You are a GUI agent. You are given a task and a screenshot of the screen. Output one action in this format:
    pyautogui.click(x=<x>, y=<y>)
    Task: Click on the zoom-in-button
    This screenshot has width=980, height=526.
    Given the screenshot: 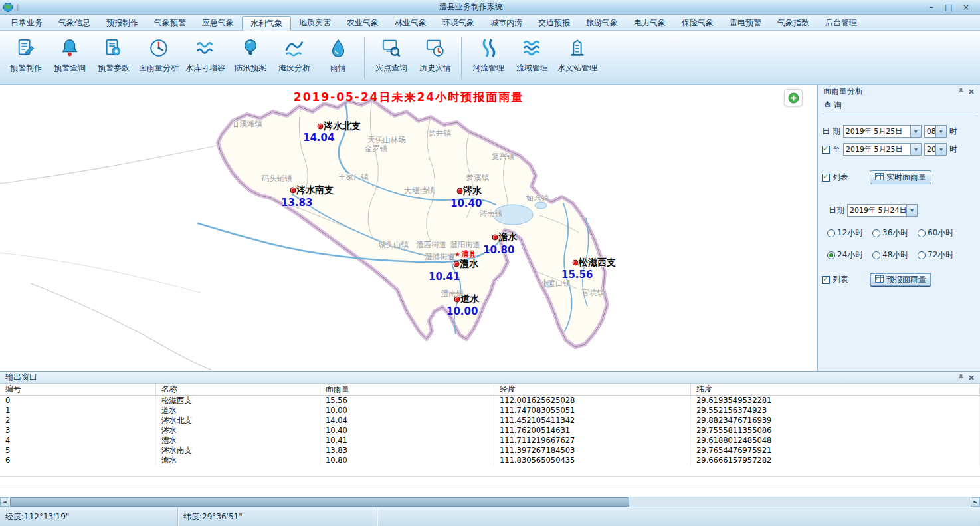 What is the action you would take?
    pyautogui.click(x=793, y=98)
    